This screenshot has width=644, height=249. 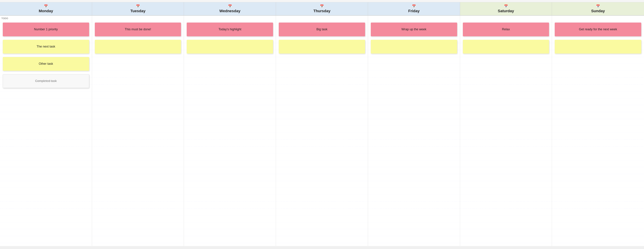 What do you see at coordinates (506, 9) in the screenshot?
I see `day-header-saturday: 📅Saturday` at bounding box center [506, 9].